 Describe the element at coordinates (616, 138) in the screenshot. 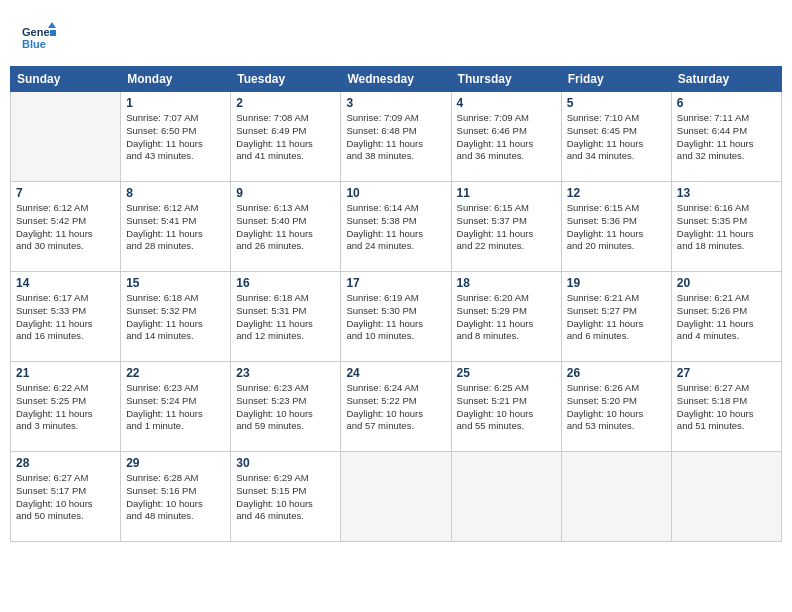

I see `day-info: Sunrise: 7:10 AM Sunset: 6:45 PM Dayligh…` at that location.